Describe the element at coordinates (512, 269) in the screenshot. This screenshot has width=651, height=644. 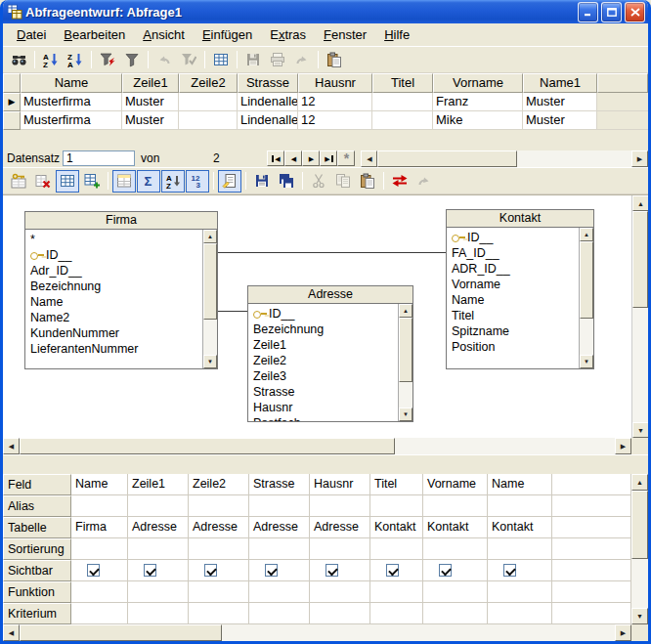
I see `field-item: ADR_ID__` at that location.